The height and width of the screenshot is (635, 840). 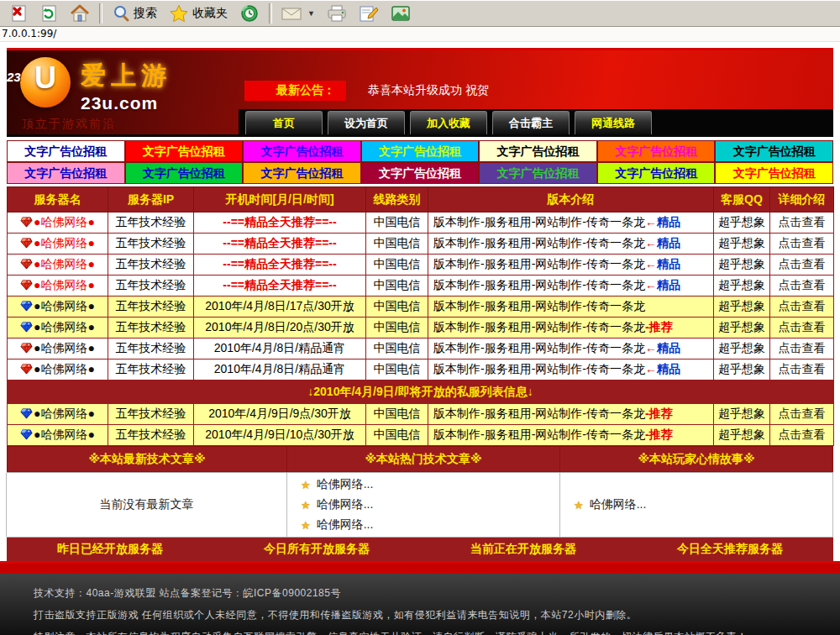 What do you see at coordinates (284, 123) in the screenshot?
I see `nav-button-首页: 首页` at bounding box center [284, 123].